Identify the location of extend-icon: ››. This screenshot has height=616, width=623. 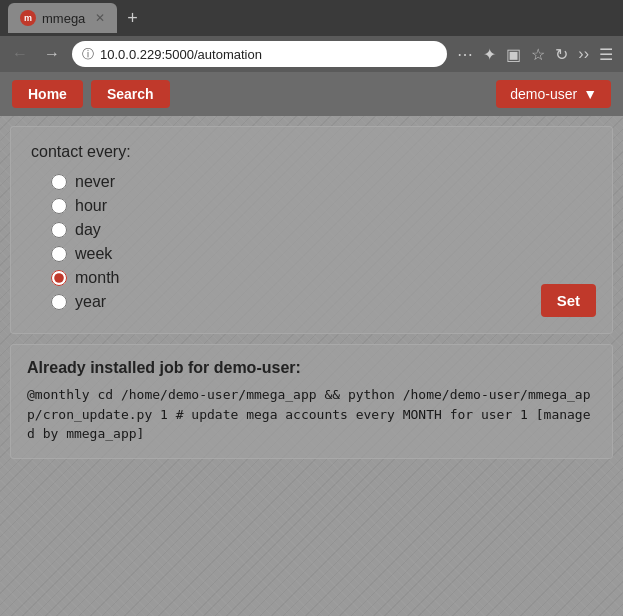
(584, 54).